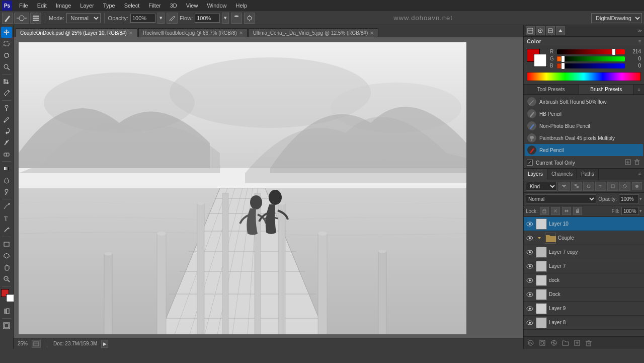 The image size is (644, 363). Describe the element at coordinates (105, 344) in the screenshot. I see `status-arrow: ▶` at that location.